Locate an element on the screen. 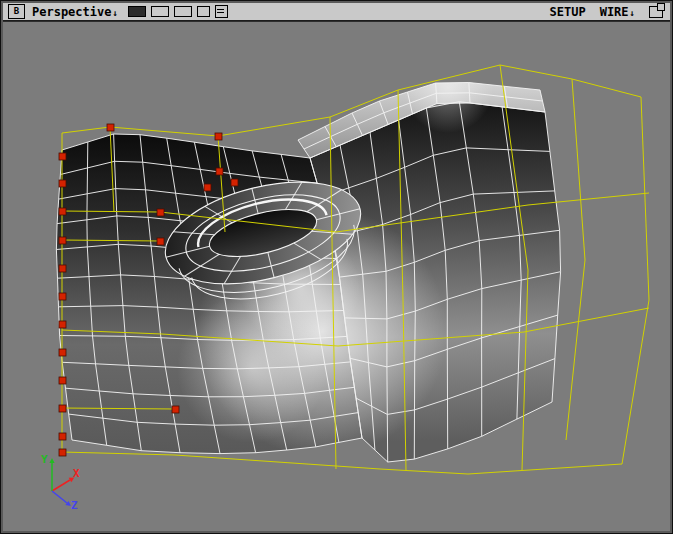  window-icon is located at coordinates (656, 12).